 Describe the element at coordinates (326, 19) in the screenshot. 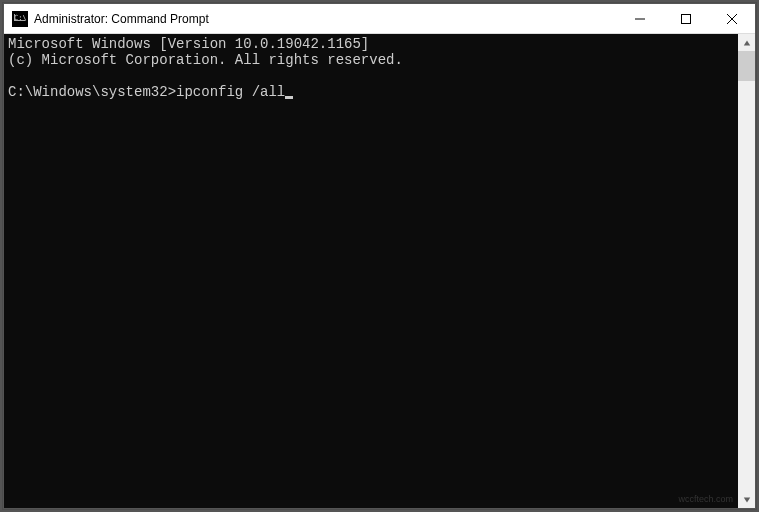

I see `window-title: Administrator: Command Prompt` at that location.